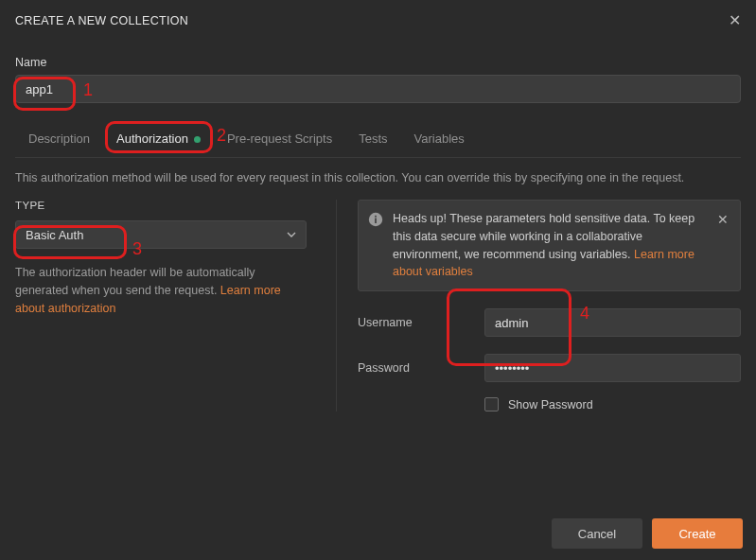 This screenshot has width=756, height=560. What do you see at coordinates (280, 138) in the screenshot?
I see `tab-label: Pre-request Scripts` at bounding box center [280, 138].